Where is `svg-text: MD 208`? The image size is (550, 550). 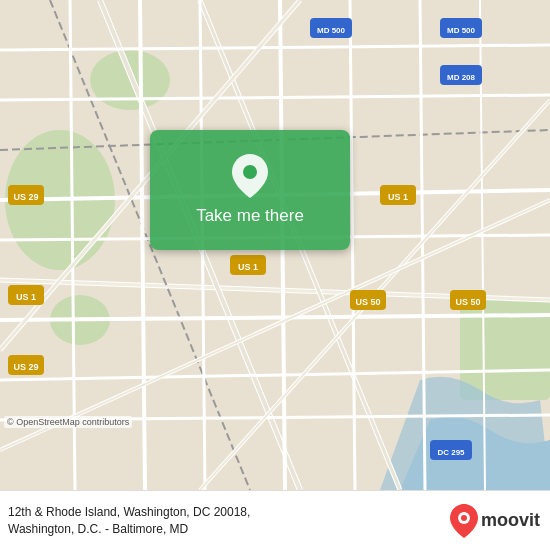 svg-text: MD 208 is located at coordinates (462, 78).